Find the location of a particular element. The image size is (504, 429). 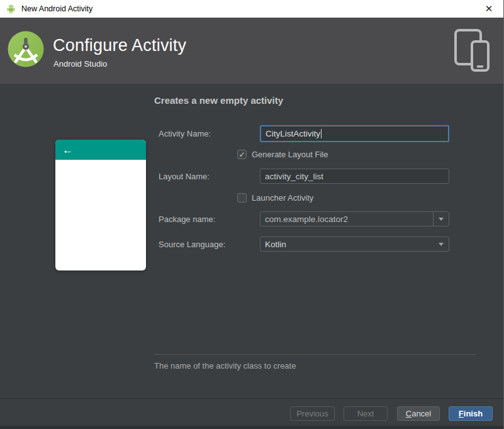

launcher-activity-label: Launcher Activity is located at coordinates (283, 198).